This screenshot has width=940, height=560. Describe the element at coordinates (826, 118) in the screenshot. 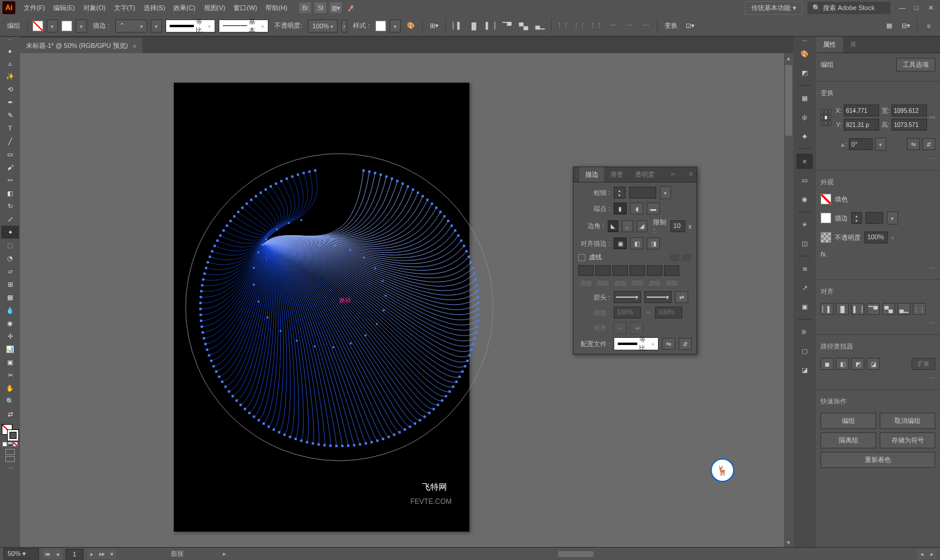

I see `reference-point-grid` at that location.